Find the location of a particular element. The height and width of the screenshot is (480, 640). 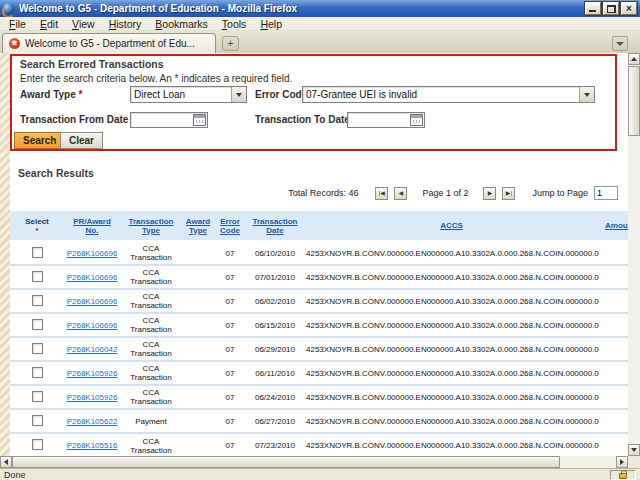

list-all-tabs-button is located at coordinates (620, 44).